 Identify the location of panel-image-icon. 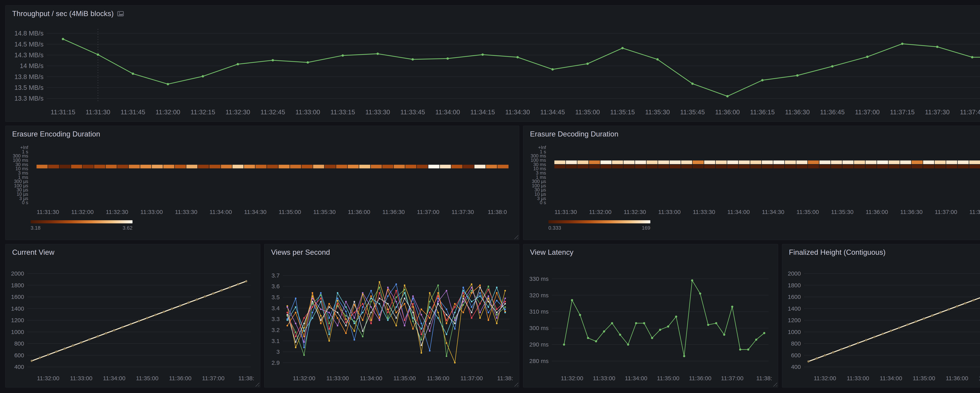
(121, 14).